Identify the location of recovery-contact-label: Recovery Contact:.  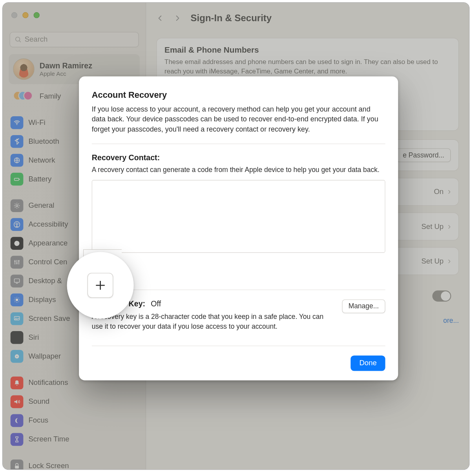
(239, 158).